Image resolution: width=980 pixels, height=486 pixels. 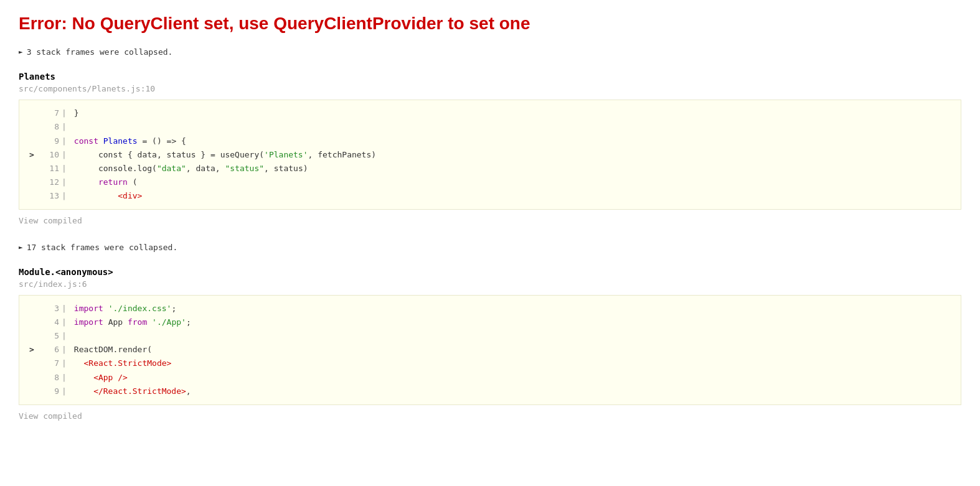 What do you see at coordinates (490, 182) in the screenshot?
I see `code-line-1-12: 12 | return (` at bounding box center [490, 182].